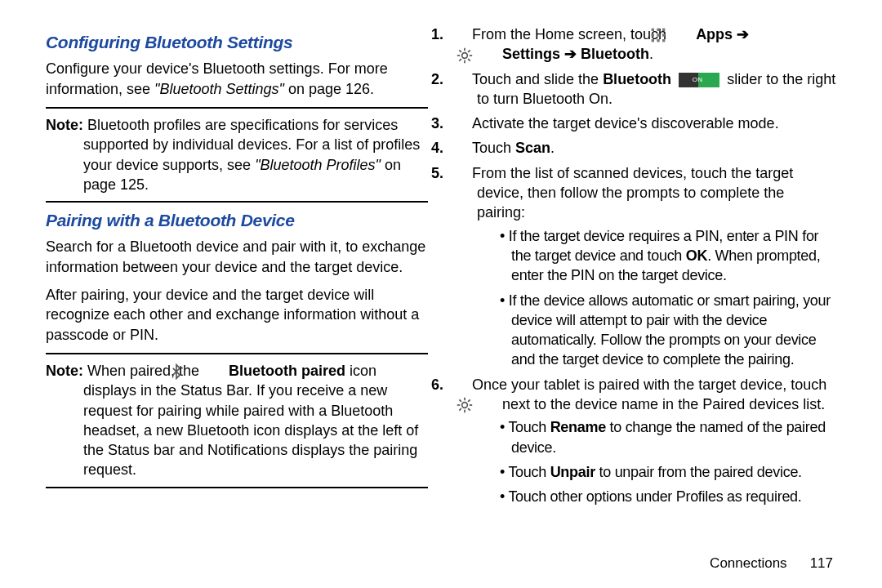  I want to click on para-intro: Configure your device's Bluetooth settin…, so click(237, 78).